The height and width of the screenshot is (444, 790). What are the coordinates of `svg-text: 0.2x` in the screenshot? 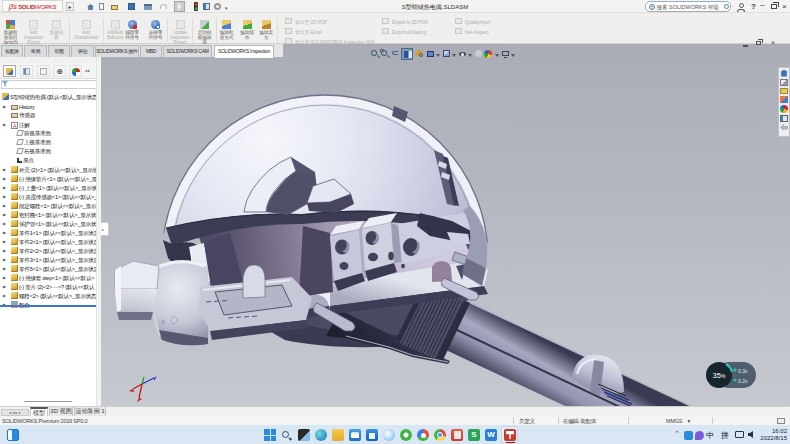 It's located at (743, 381).